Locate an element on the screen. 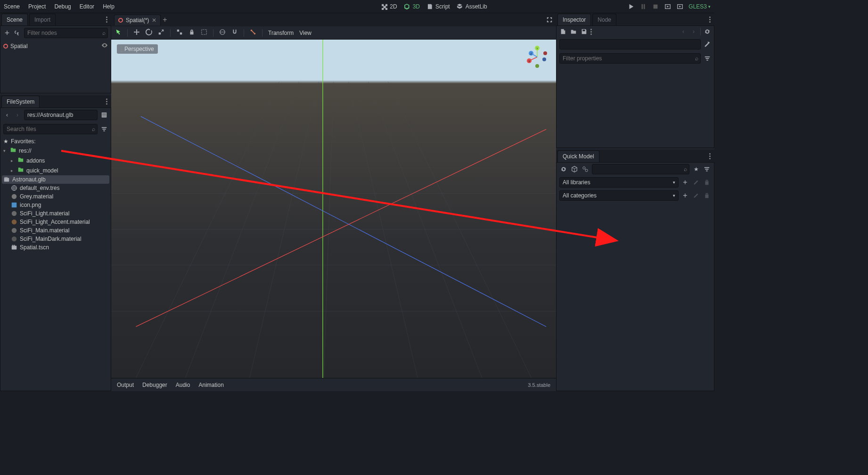 The image size is (868, 475). move-mode-icon is located at coordinates (137, 33).